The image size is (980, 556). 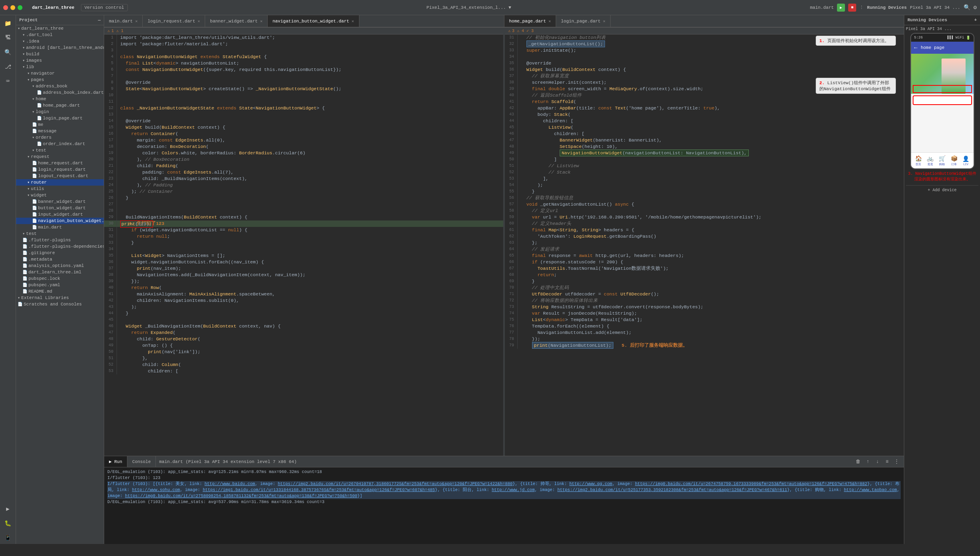 I want to click on link-qq: http://www.qq.com, so click(x=591, y=484).